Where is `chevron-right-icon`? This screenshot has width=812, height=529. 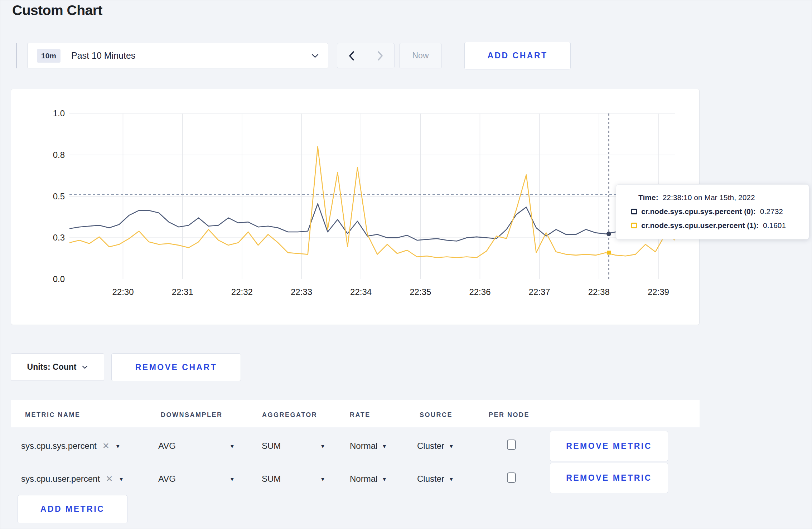
chevron-right-icon is located at coordinates (380, 56).